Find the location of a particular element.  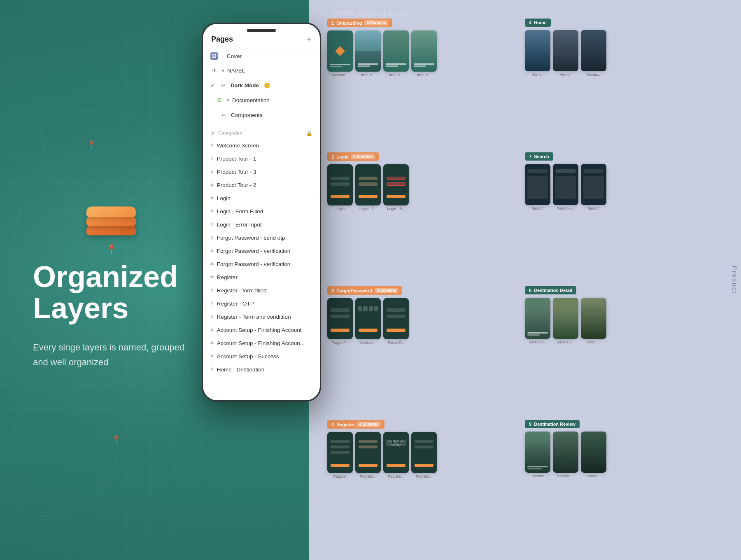

dest-2-label: Detail Ex... is located at coordinates (566, 342).